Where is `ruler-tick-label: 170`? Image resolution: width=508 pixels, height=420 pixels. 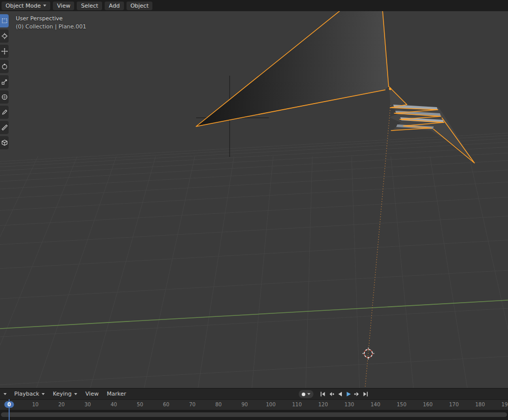 ruler-tick-label: 170 is located at coordinates (454, 404).